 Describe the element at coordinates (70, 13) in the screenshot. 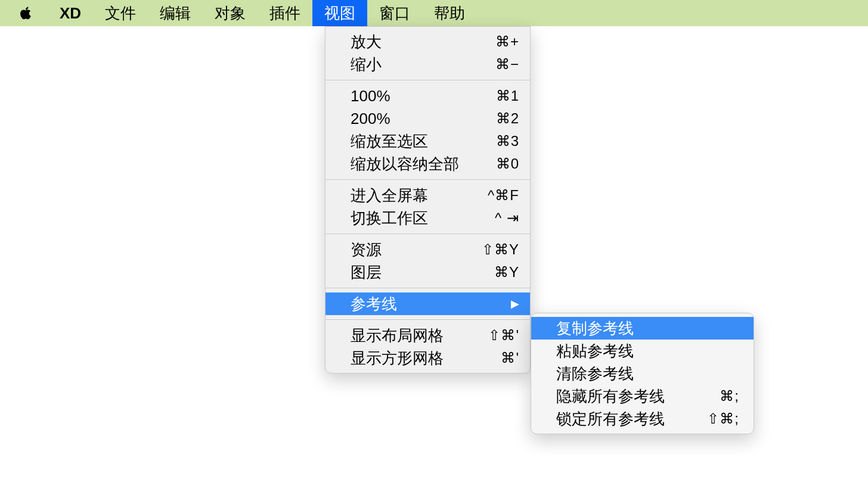

I see `app-name: XD` at that location.